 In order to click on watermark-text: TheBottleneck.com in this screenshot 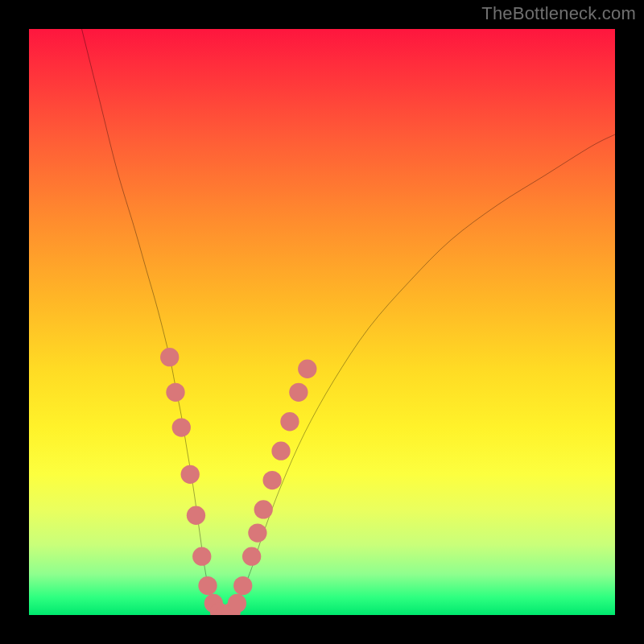, I will do `click(559, 14)`.